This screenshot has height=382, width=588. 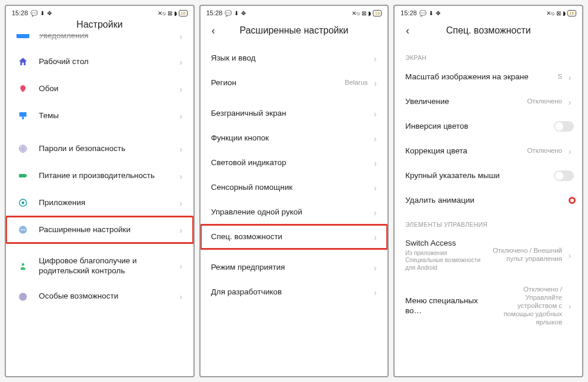 What do you see at coordinates (294, 138) in the screenshot?
I see `row-buttons: Функции кнопок ›` at bounding box center [294, 138].